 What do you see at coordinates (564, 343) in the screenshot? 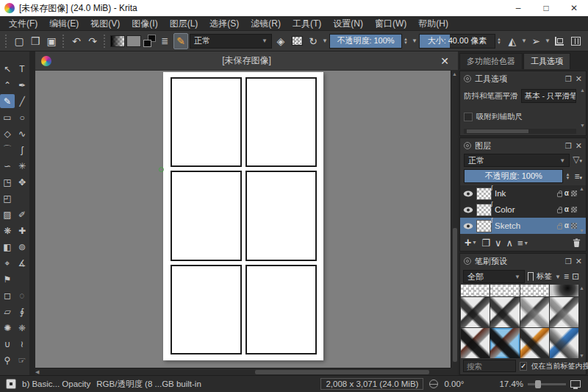
I see `pencil-blue` at bounding box center [564, 343].